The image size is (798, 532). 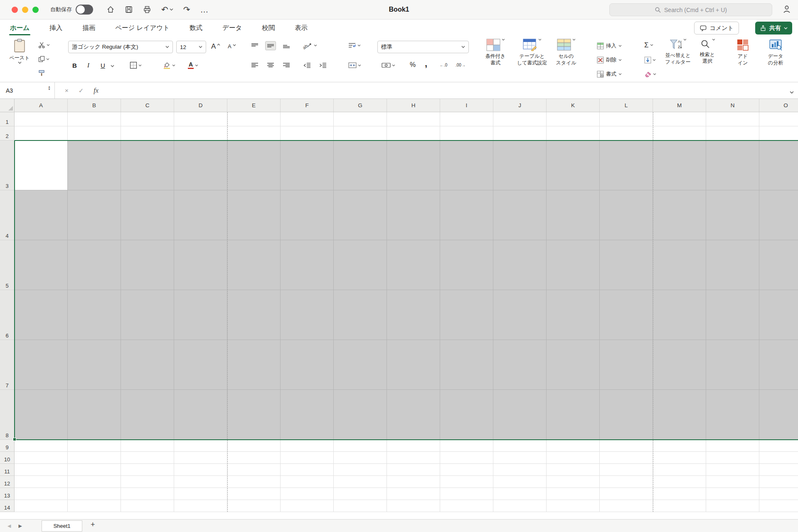 I want to click on row-header-3: 3, so click(x=7, y=165).